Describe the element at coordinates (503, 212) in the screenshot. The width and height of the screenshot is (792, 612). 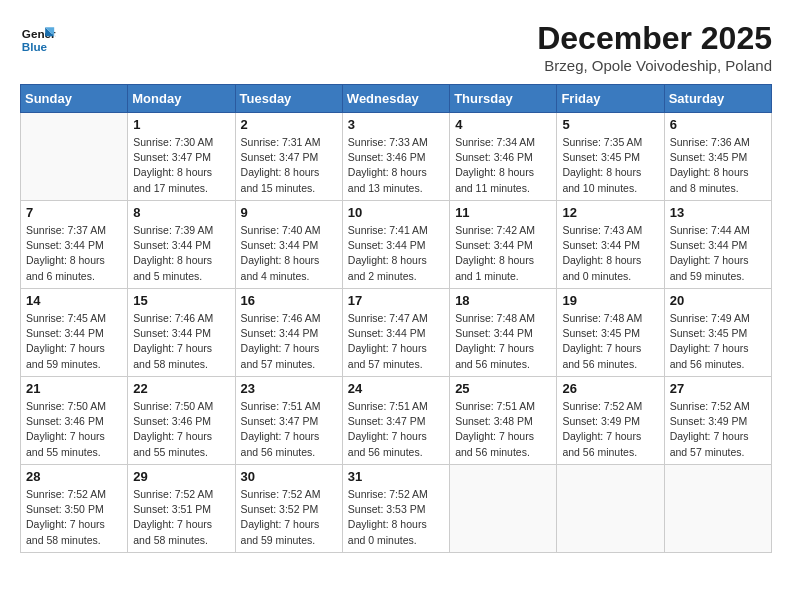
I see `day-number: 11` at that location.